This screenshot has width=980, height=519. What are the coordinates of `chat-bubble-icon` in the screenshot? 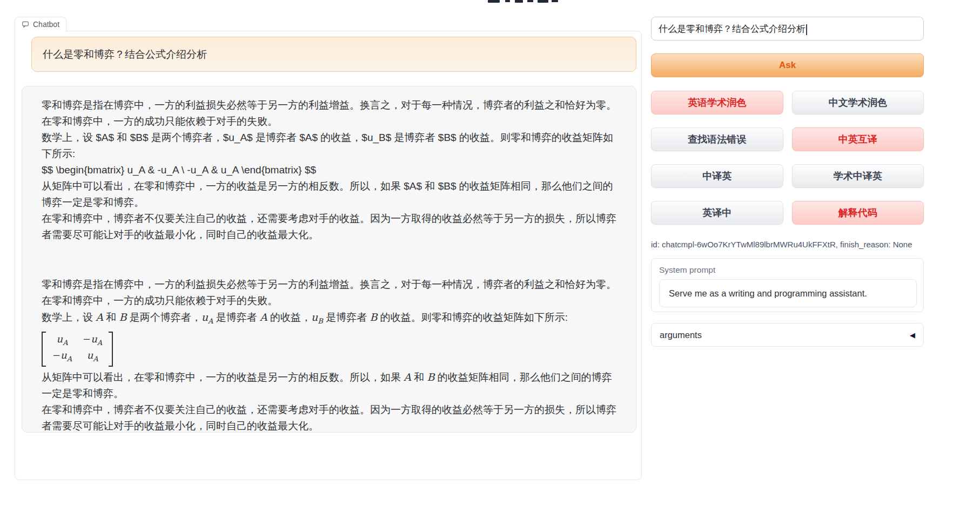 It's located at (25, 24).